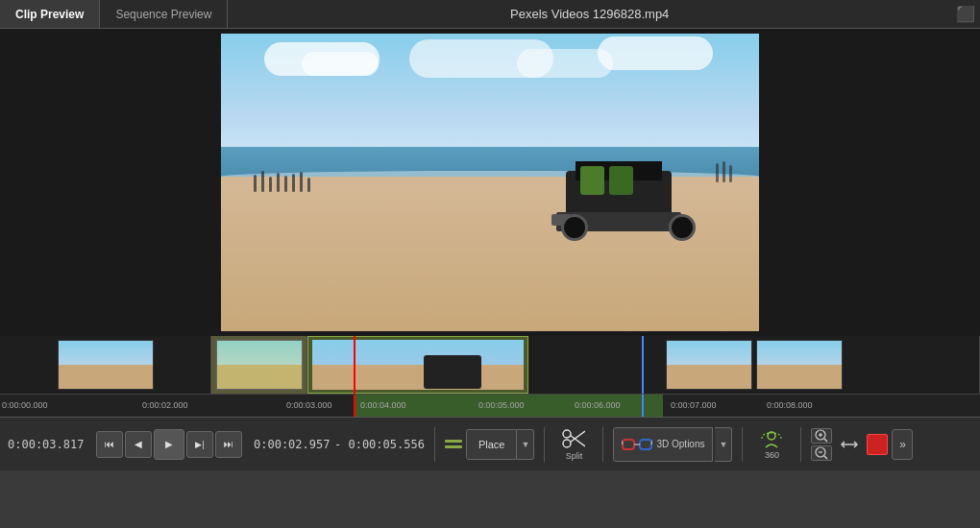 The height and width of the screenshot is (528, 980). Describe the element at coordinates (821, 453) in the screenshot. I see `zoom-out-button` at that location.